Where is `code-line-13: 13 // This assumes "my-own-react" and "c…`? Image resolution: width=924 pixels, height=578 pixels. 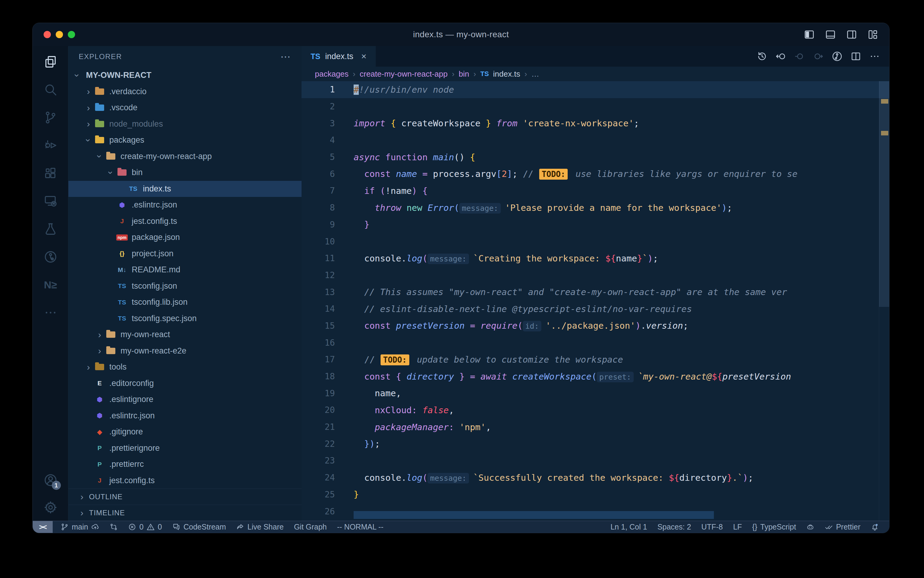
code-line-13: 13 // This assumes "my-own-react" and "c… is located at coordinates (595, 292).